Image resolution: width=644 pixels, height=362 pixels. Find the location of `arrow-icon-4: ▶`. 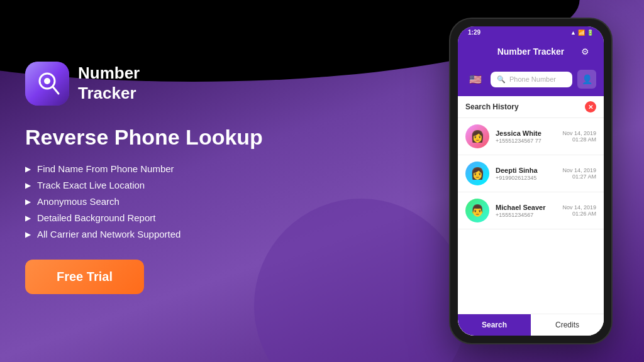

arrow-icon-4: ▶ is located at coordinates (28, 218).